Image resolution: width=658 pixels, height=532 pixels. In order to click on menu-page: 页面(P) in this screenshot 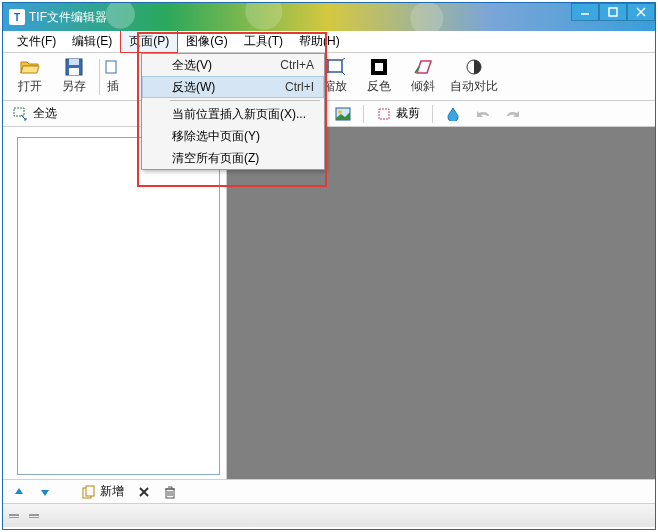, I will do `click(149, 42)`.